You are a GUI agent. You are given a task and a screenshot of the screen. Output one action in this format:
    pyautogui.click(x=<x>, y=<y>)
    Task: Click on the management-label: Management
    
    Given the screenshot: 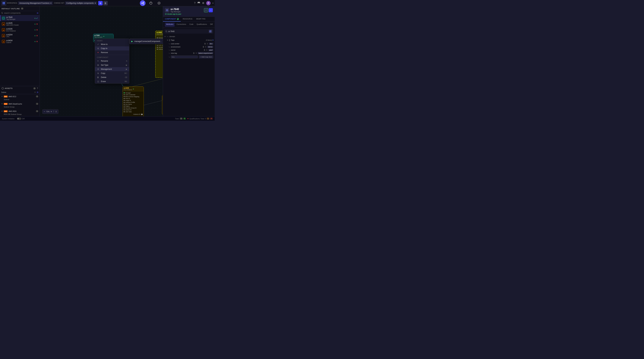 What is the action you would take?
    pyautogui.click(x=106, y=69)
    